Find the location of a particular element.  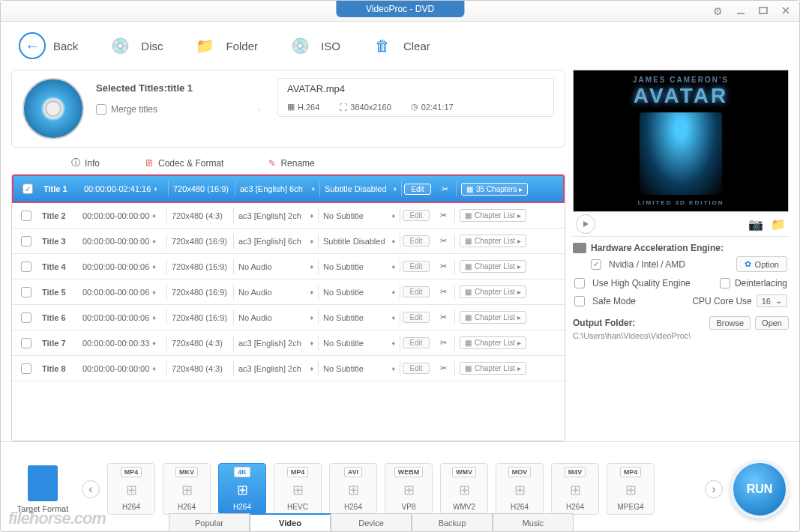

disc-button: 💿 Disc is located at coordinates (135, 46).